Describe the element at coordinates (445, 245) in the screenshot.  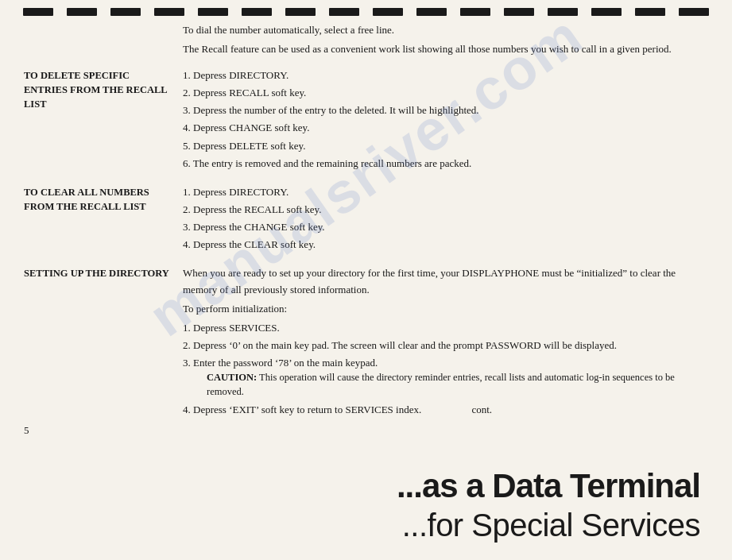
I see `list-item: Depress the CLEAR soft key.` at that location.